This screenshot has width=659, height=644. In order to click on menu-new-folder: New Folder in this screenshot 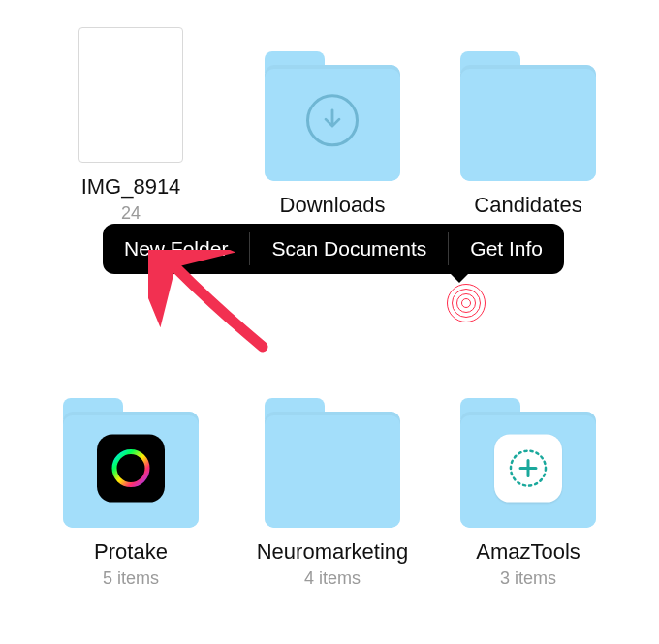, I will do `click(176, 249)`.